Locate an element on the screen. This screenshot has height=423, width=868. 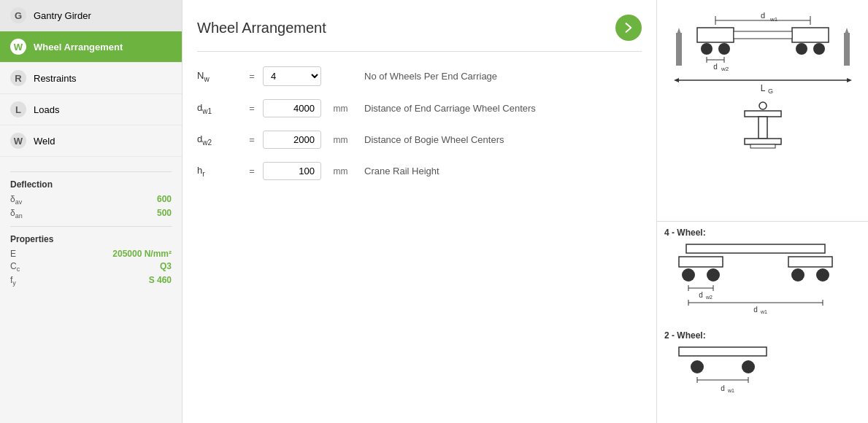
four-wheel-label: 4 - Wheel: is located at coordinates (762, 233).